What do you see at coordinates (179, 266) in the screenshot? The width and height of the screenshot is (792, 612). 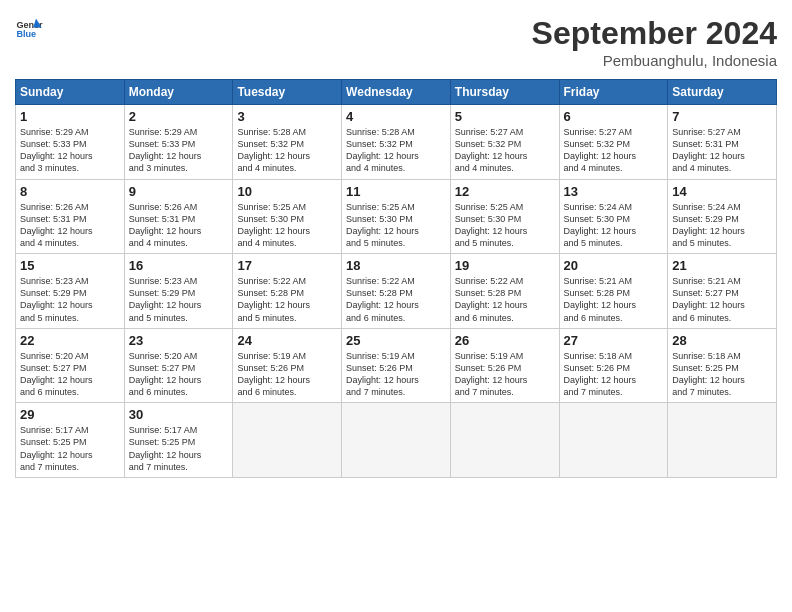 I see `day-number: 16` at bounding box center [179, 266].